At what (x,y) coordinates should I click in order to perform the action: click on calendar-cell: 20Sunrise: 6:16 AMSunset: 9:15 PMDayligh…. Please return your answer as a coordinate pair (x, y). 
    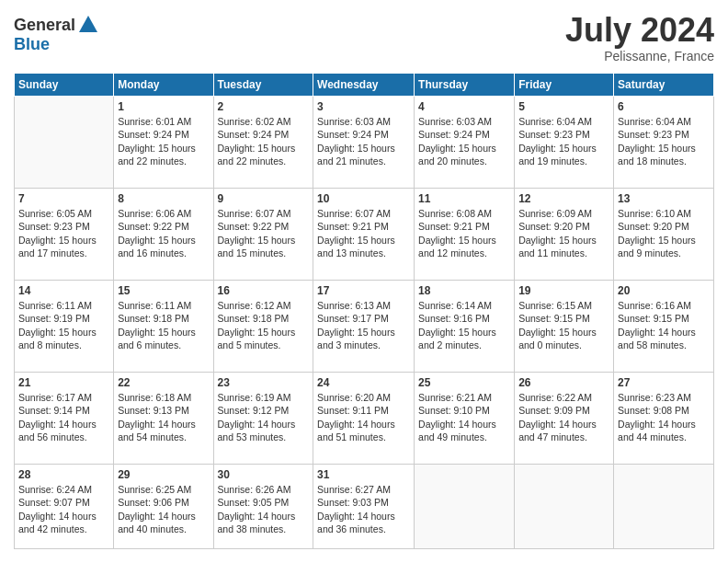
    Looking at the image, I should click on (664, 327).